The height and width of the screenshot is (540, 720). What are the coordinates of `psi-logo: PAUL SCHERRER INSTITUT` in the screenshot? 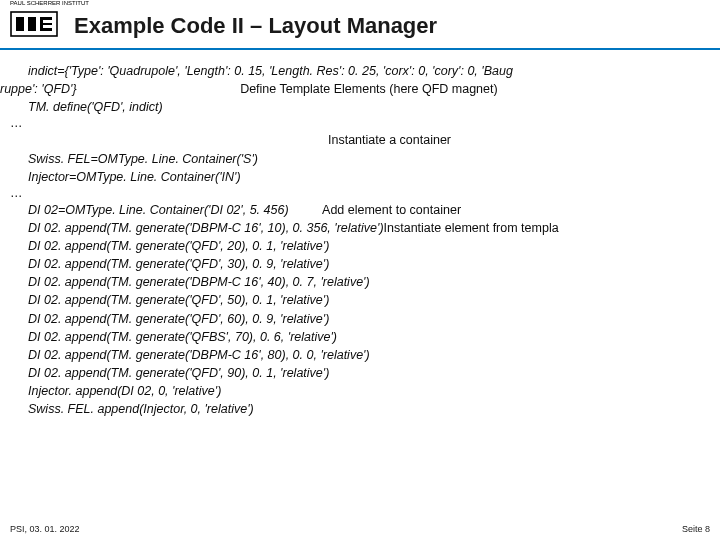 It's located at (34, 26).